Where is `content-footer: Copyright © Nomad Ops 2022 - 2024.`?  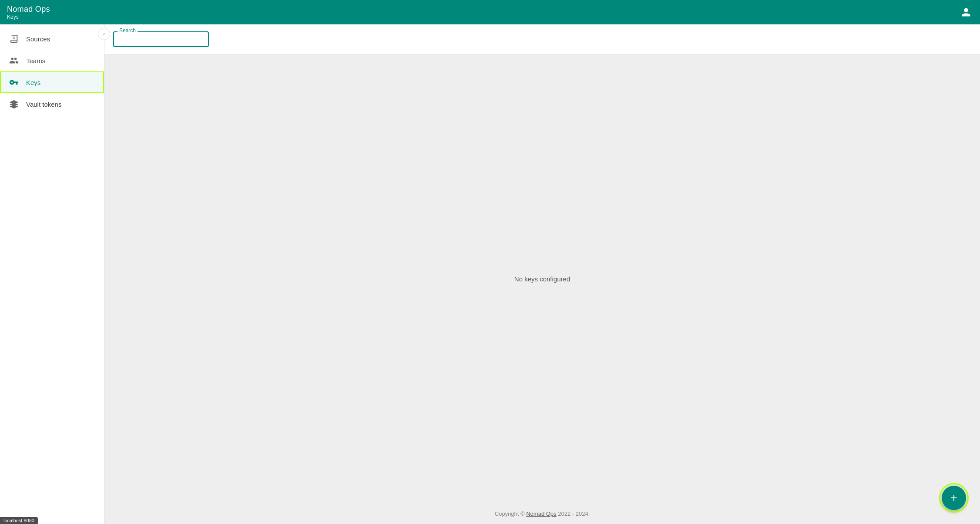 content-footer: Copyright © Nomad Ops 2022 - 2024. is located at coordinates (542, 514).